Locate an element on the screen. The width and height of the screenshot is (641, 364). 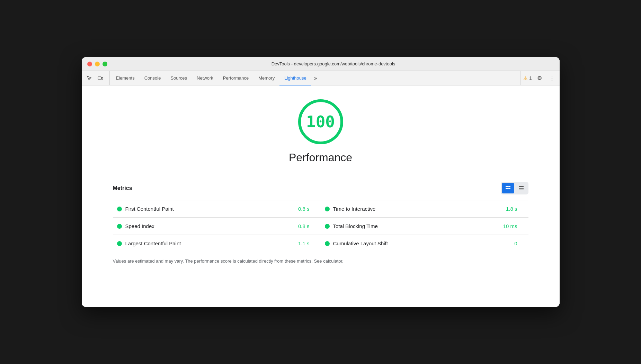
metric-row: First Contentful Paint 0.8 s Time to Int… is located at coordinates (321, 209).